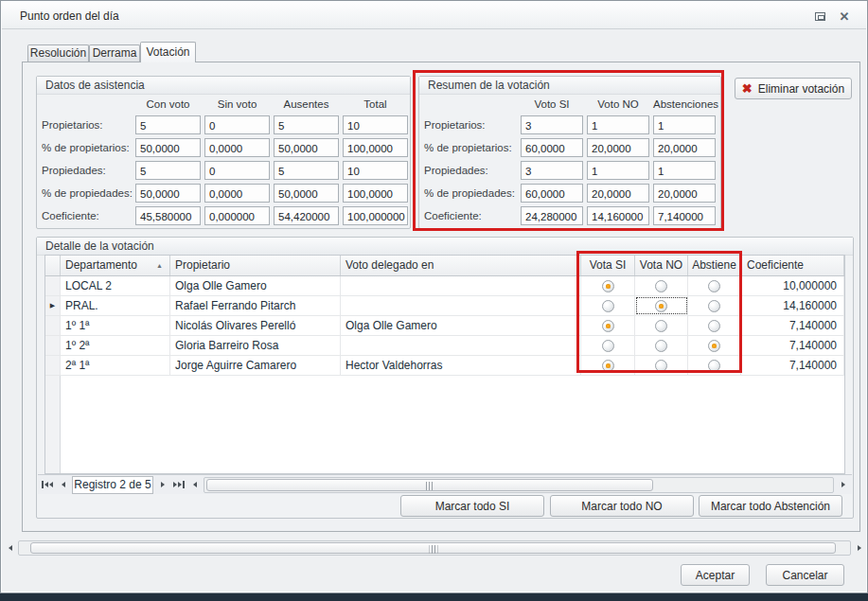 This screenshot has width=868, height=601. Describe the element at coordinates (716, 575) in the screenshot. I see `accept-button: Aceptar` at that location.